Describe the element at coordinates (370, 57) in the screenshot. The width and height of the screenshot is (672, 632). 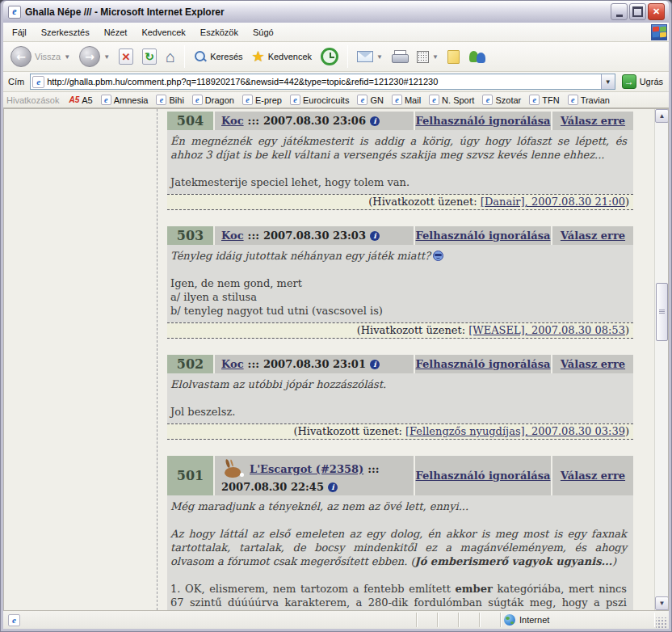
I see `mail-button: ▼` at that location.